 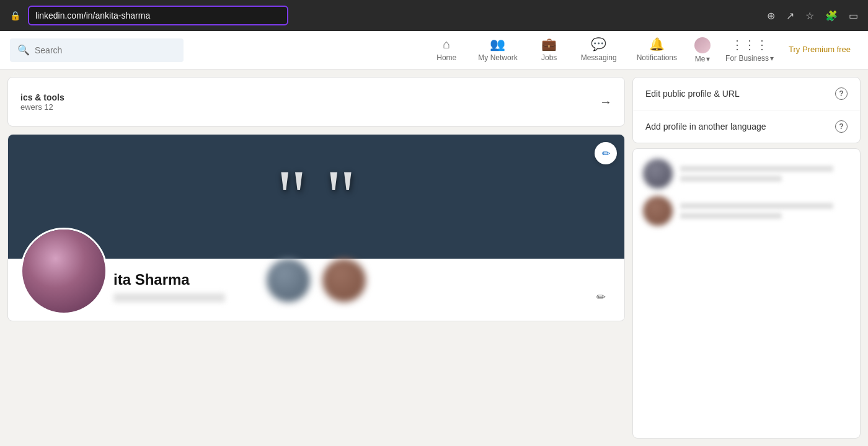 I want to click on home-icon: ⌂, so click(x=446, y=45).